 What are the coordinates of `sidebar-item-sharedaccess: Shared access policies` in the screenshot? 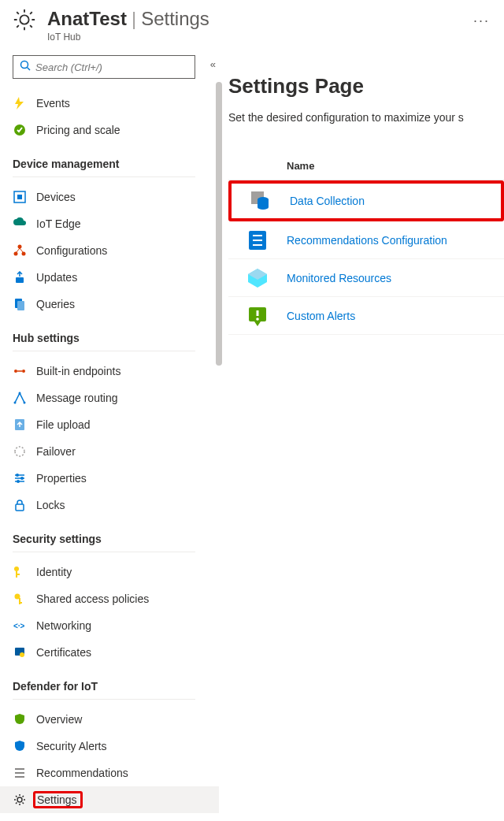 It's located at (117, 599).